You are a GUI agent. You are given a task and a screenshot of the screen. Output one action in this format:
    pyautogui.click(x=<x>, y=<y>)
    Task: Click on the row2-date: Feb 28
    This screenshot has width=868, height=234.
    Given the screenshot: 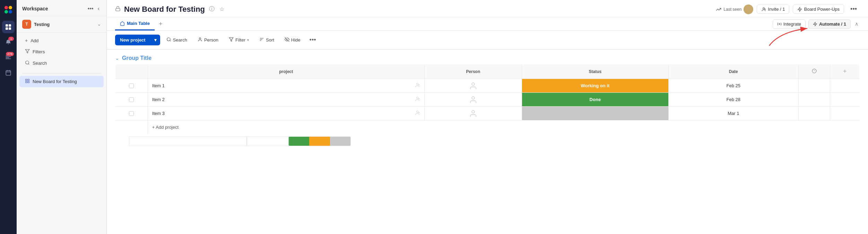 What is the action you would take?
    pyautogui.click(x=734, y=100)
    